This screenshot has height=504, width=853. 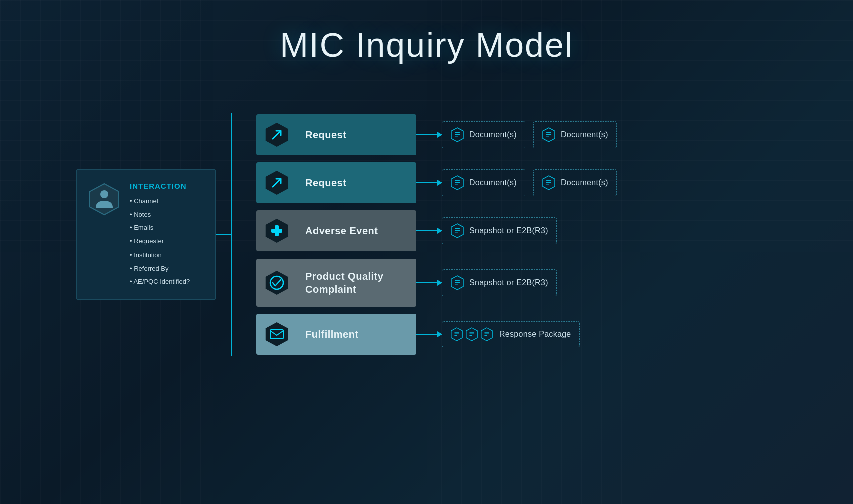 I want to click on doc-label-2b: Document(s), so click(x=584, y=183).